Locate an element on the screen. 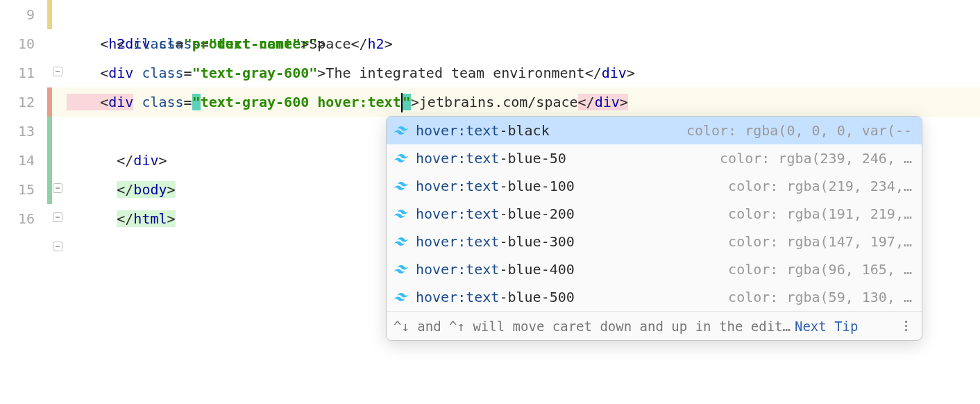 This screenshot has width=980, height=404. code-line-active: <div class="text-gray-600 hover:text">je… is located at coordinates (523, 102).